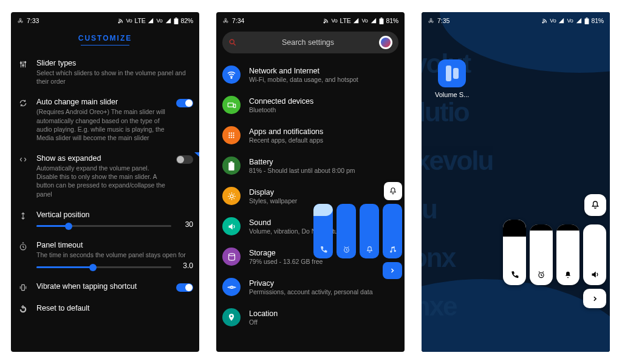 Image resolution: width=622 pixels, height=364 pixels. What do you see at coordinates (311, 292) in the screenshot?
I see `settings-desc: Permissions, account activity, personal …` at bounding box center [311, 292].